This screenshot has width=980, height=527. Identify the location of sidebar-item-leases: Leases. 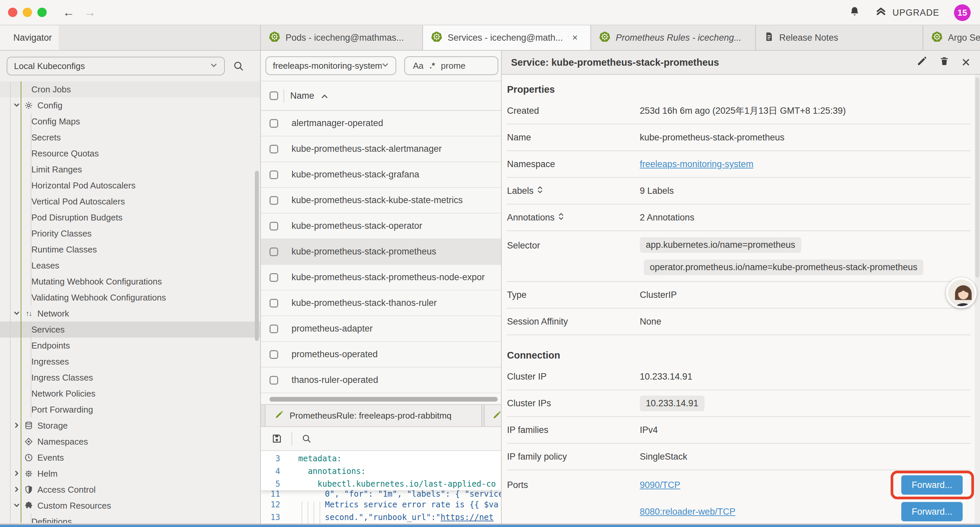
(130, 266).